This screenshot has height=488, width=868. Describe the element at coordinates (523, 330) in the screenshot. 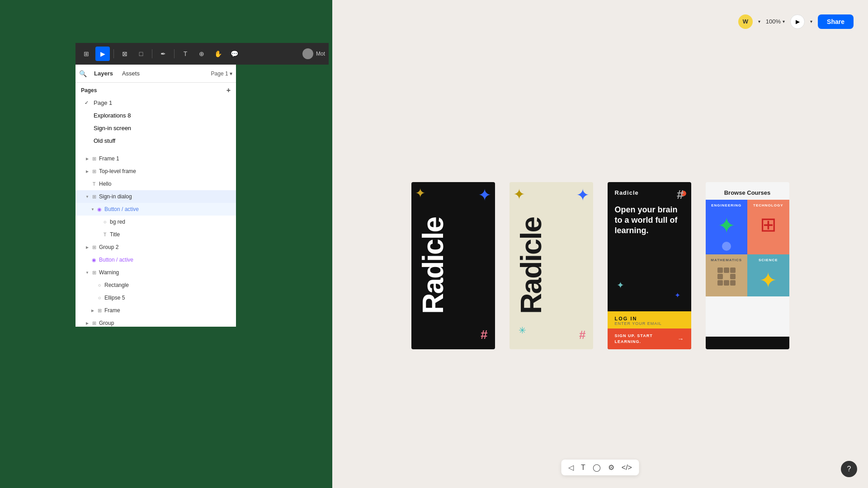

I see `deco-star-teal: ✳` at that location.